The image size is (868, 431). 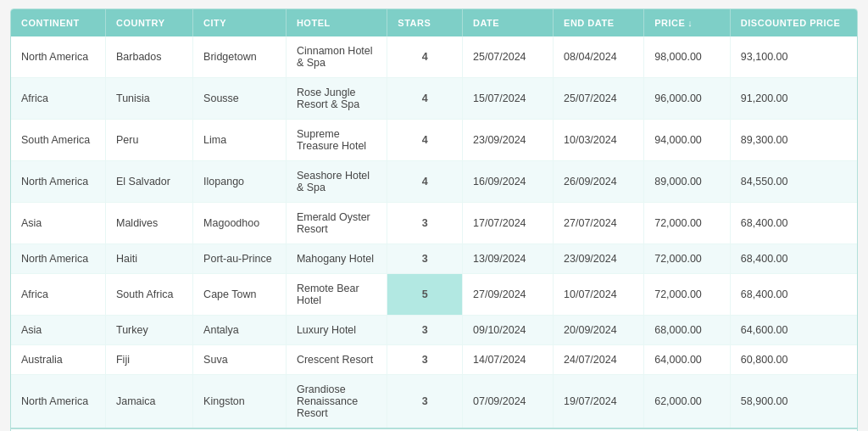 What do you see at coordinates (336, 58) in the screenshot?
I see `cell-hotel: Cinnamon Hotel & Spa` at bounding box center [336, 58].